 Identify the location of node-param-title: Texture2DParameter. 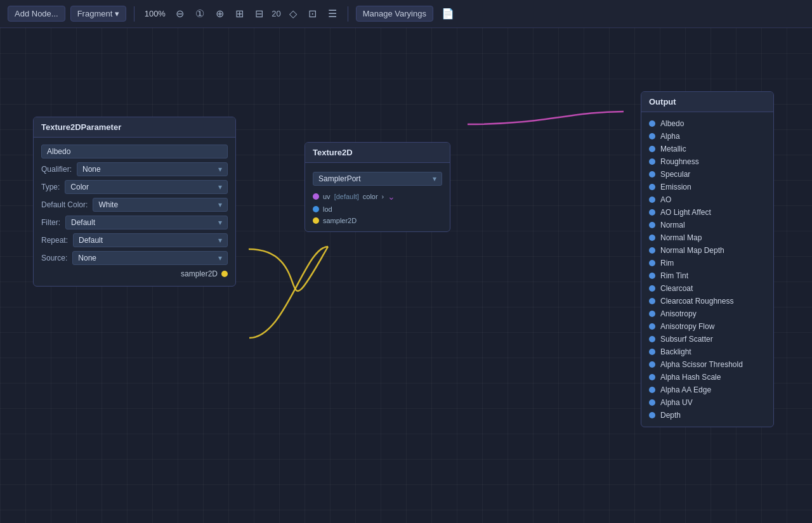
(81, 127).